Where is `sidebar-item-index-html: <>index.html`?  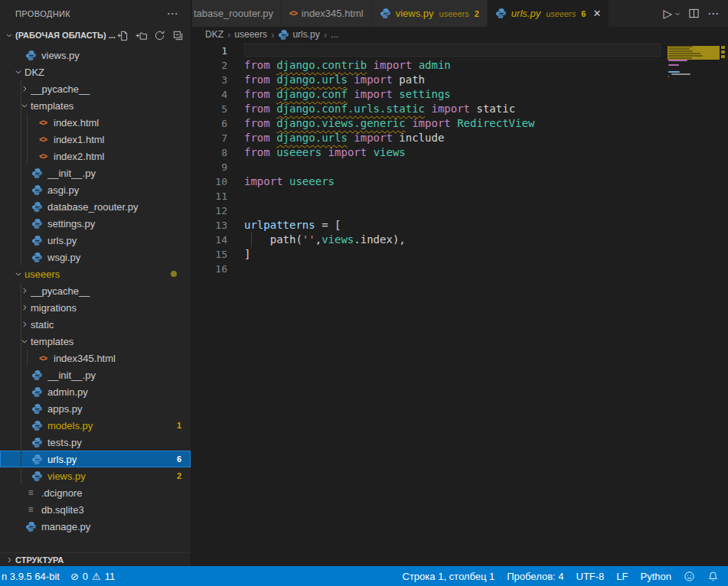
sidebar-item-index-html: <>index.html is located at coordinates (95, 122).